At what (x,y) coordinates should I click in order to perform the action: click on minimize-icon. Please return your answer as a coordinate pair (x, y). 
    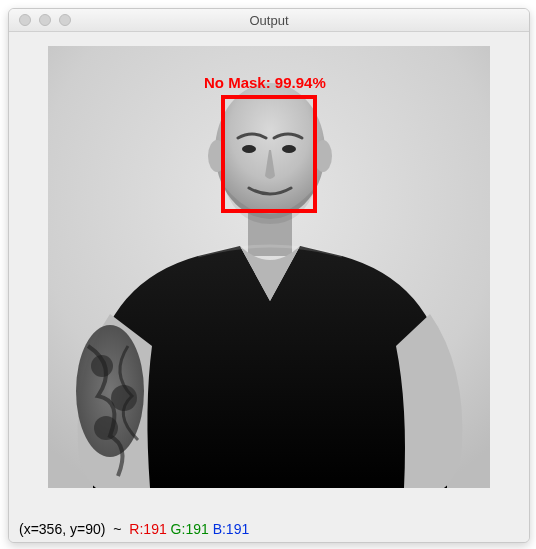
    Looking at the image, I should click on (45, 20).